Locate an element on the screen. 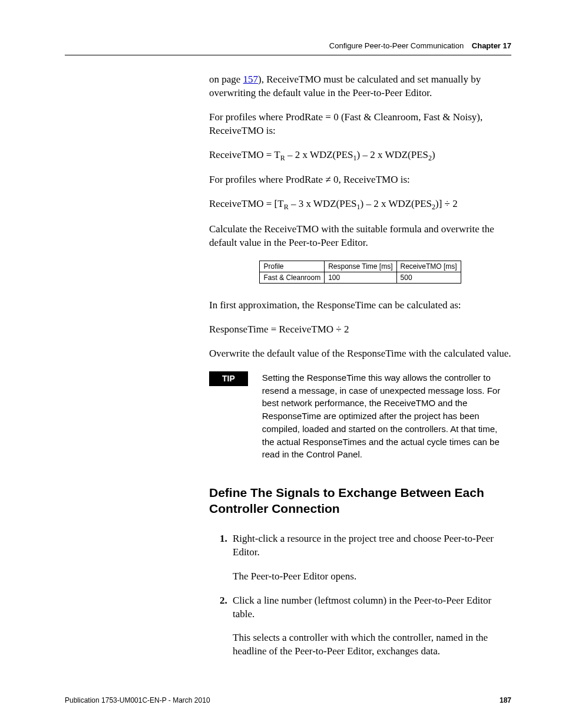 The height and width of the screenshot is (728, 562). page-header: Configure Peer-to-Peer Communication Cha… is located at coordinates (288, 46).